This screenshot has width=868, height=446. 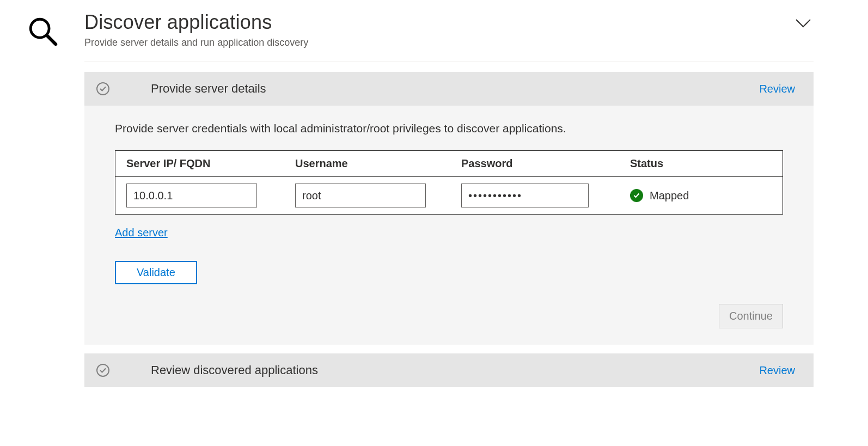 What do you see at coordinates (142, 233) in the screenshot?
I see `add-server-link: Add server` at bounding box center [142, 233].